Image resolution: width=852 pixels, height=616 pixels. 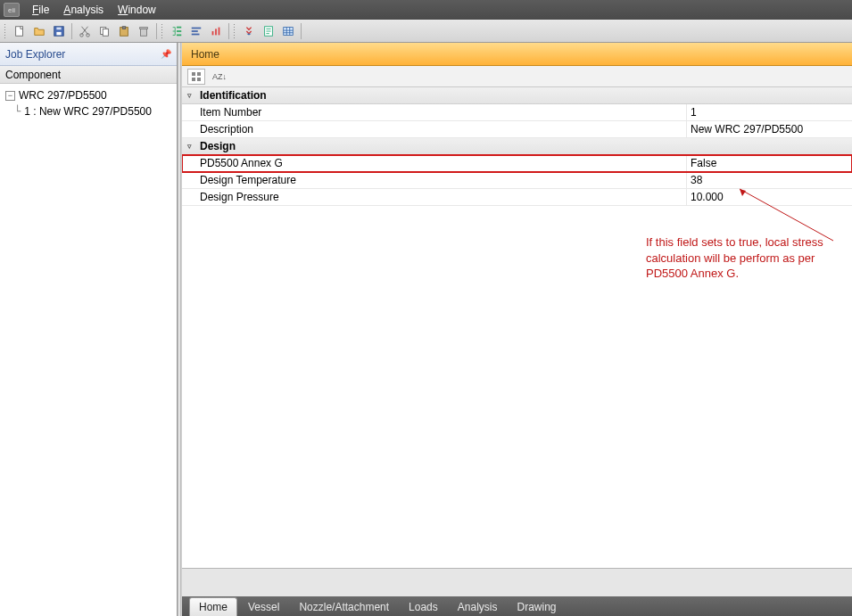 What do you see at coordinates (219, 77) in the screenshot?
I see `sort-az-button: AZ↓` at bounding box center [219, 77].